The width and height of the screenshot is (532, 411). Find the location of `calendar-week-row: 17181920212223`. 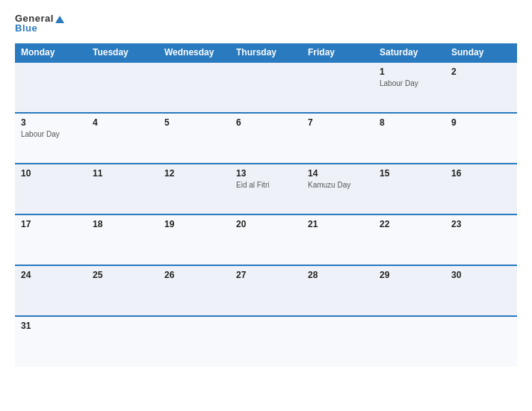

calendar-week-row: 17181920212223 is located at coordinates (266, 240).